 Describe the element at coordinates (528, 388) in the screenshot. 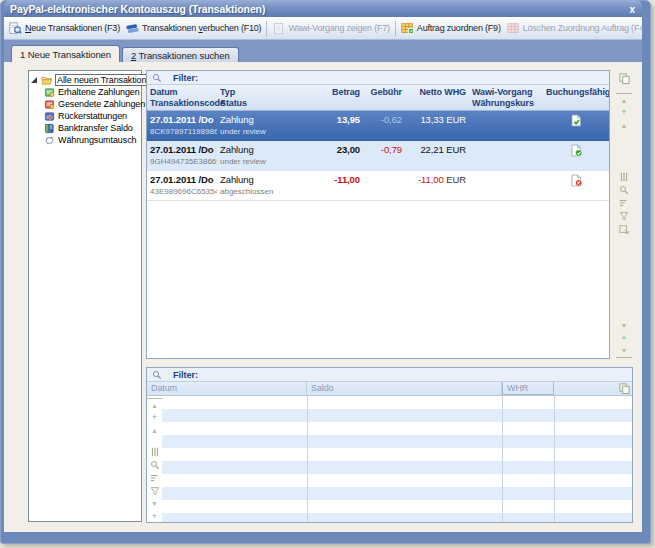

I see `column-header-whr: WHR` at that location.